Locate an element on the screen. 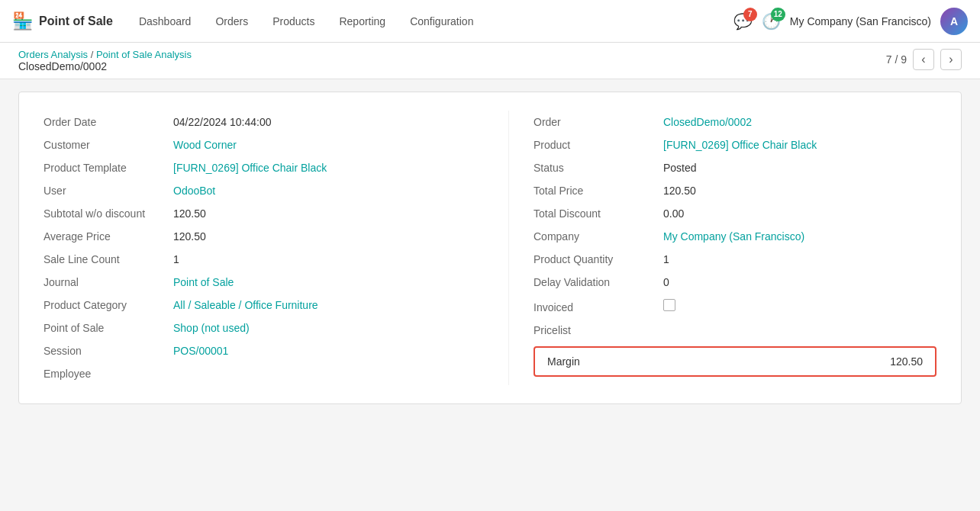 The height and width of the screenshot is (511, 980). field-user: User OdooBot is located at coordinates (258, 191).